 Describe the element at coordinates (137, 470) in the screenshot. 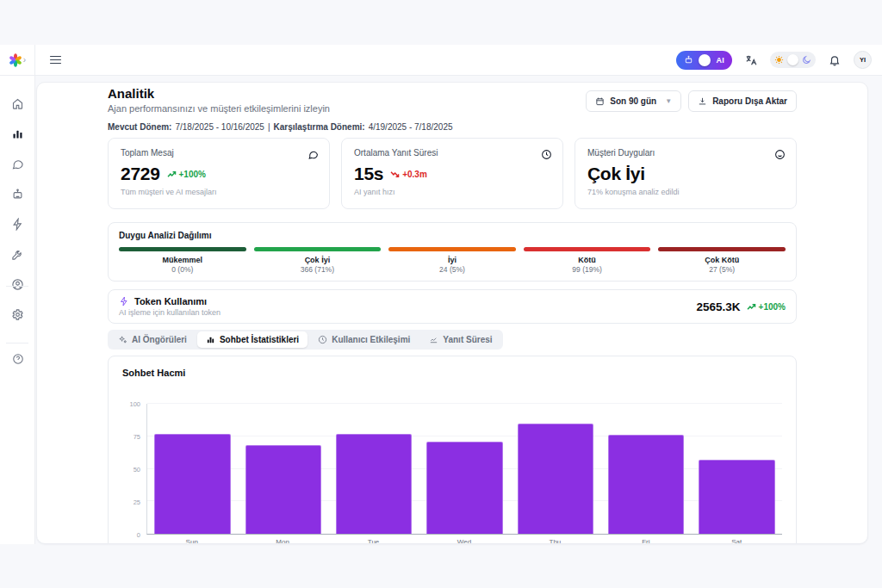

I see `chart-y-tick: 50` at that location.